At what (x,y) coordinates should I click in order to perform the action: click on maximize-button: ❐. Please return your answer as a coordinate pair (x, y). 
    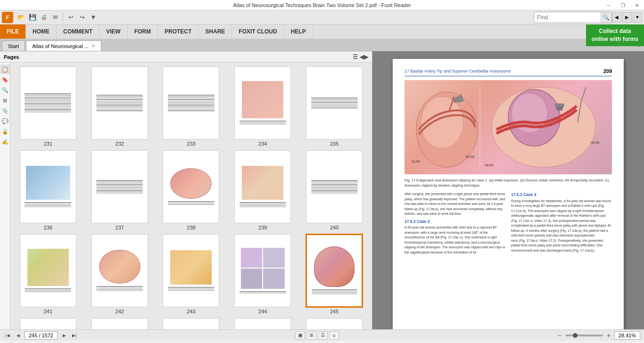
    Looking at the image, I should click on (623, 5).